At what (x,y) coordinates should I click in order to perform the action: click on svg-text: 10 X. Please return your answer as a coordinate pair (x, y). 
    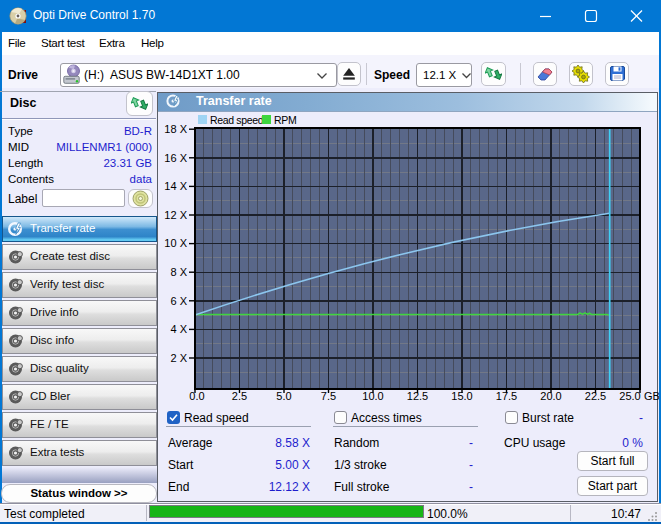
    Looking at the image, I should click on (176, 243).